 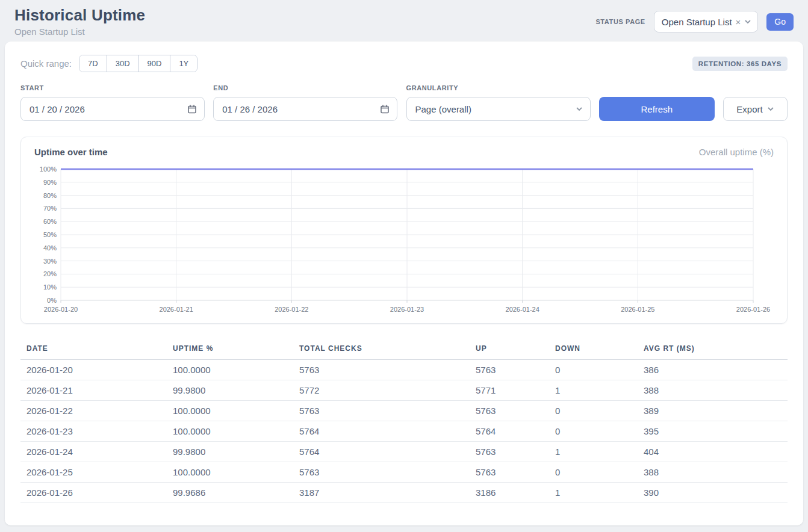 What do you see at coordinates (176, 309) in the screenshot?
I see `svg-text: 2026-01-21` at bounding box center [176, 309].